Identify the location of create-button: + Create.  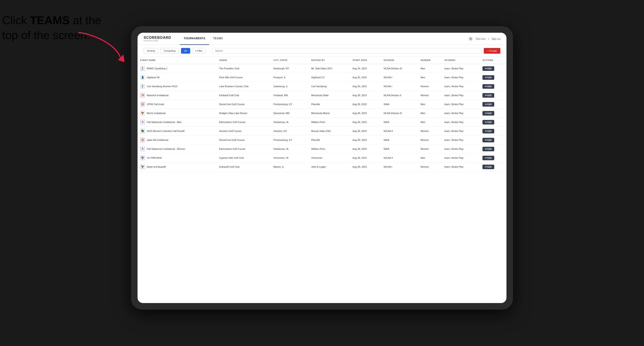
(492, 51).